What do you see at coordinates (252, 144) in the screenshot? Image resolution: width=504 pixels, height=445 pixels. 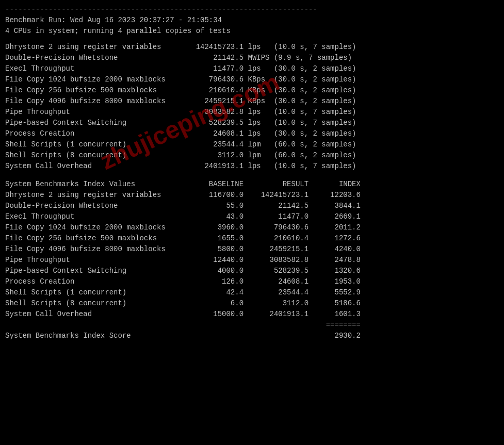 I see `measurement-row: Shell Scripts (1 concurrent) 23544.4 lpm…` at bounding box center [252, 144].